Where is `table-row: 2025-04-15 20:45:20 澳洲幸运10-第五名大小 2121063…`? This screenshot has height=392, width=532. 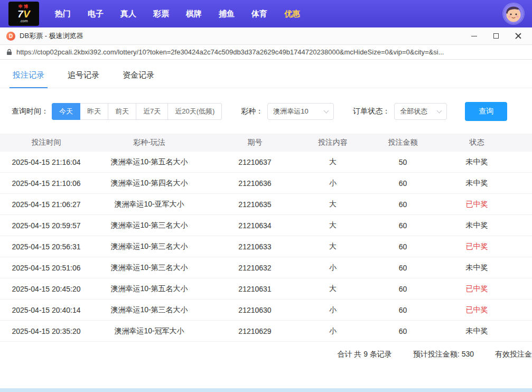 table-row: 2025-04-15 20:45:20 澳洲幸运10-第五名大小 2121063… is located at coordinates (266, 289).